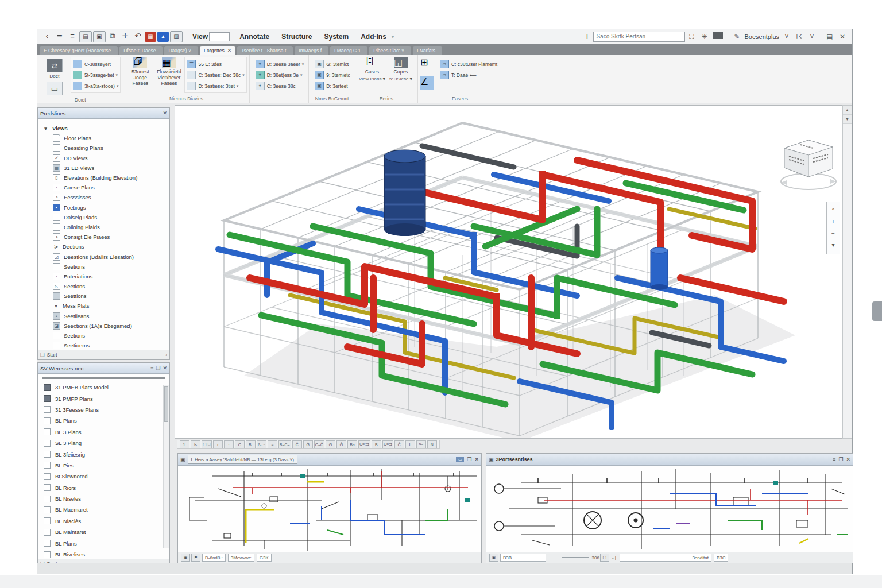 The image size is (882, 588). Describe the element at coordinates (140, 71) in the screenshot. I see `memory-image-button: 🗇 53onest Jooge Fasees` at that location.